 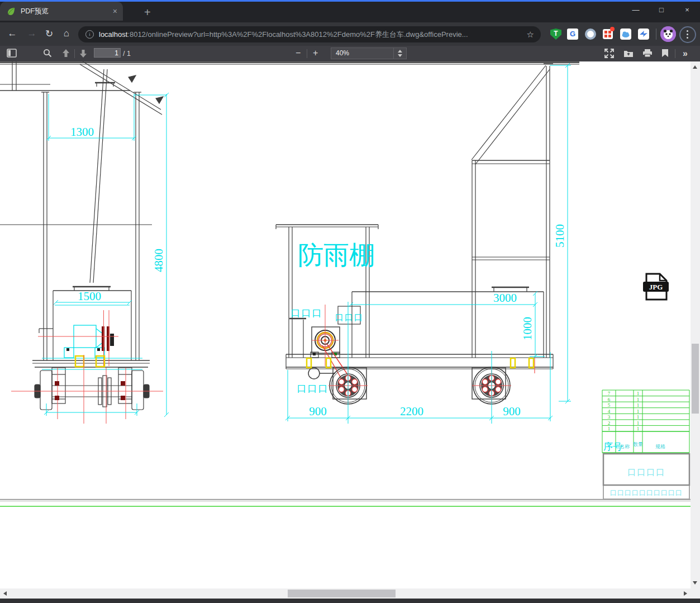 What do you see at coordinates (61, 11) in the screenshot?
I see `tab-pdf-preview: PDF预览 ×` at bounding box center [61, 11].